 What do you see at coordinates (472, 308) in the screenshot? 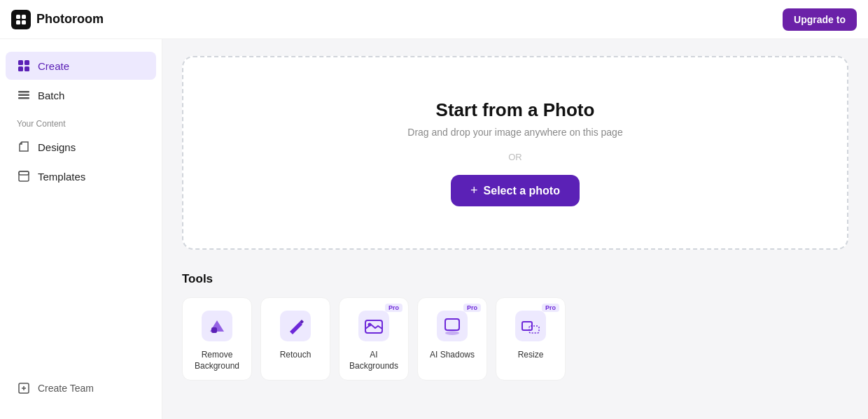
I see `ai-shadows-pro-badge: Pro` at bounding box center [472, 308].